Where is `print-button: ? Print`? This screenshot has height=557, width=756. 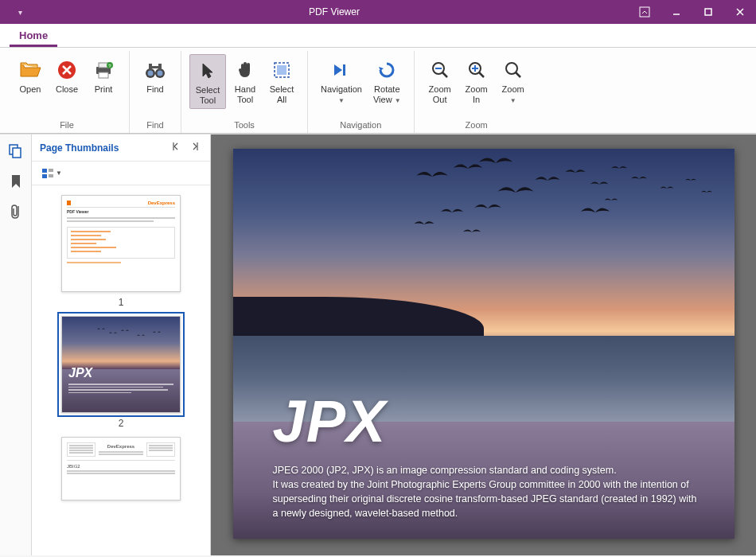
print-button: ? Print is located at coordinates (103, 76).